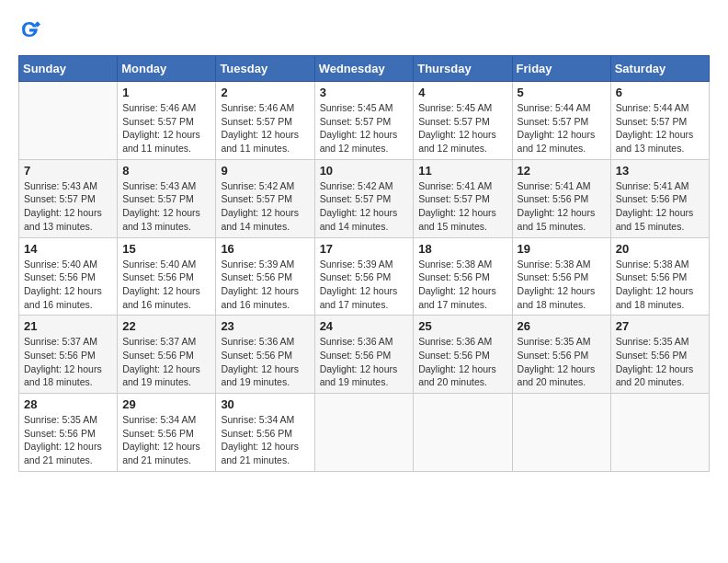 This screenshot has width=728, height=563. Describe the element at coordinates (660, 171) in the screenshot. I see `day-number: 13` at that location.